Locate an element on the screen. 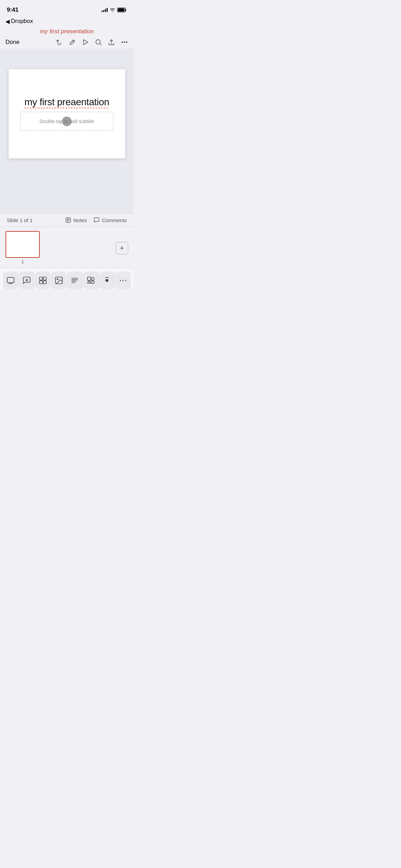 This screenshot has height=868, width=401. notes-label: Notes is located at coordinates (80, 220).